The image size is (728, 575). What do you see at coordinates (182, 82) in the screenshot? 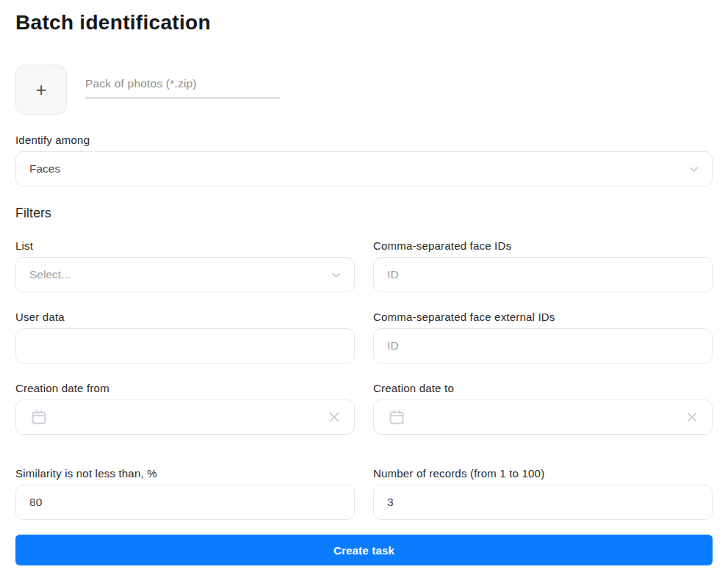
I see `upload-field: Pack of photos (*.zip)` at bounding box center [182, 82].